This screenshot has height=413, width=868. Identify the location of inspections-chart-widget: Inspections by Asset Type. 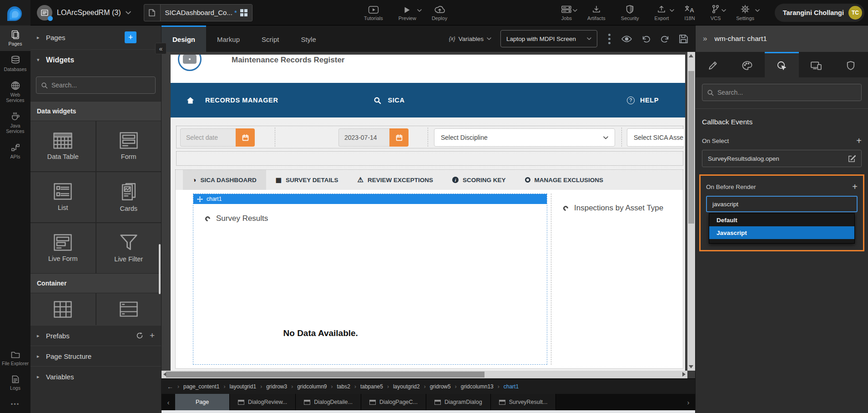
(617, 279).